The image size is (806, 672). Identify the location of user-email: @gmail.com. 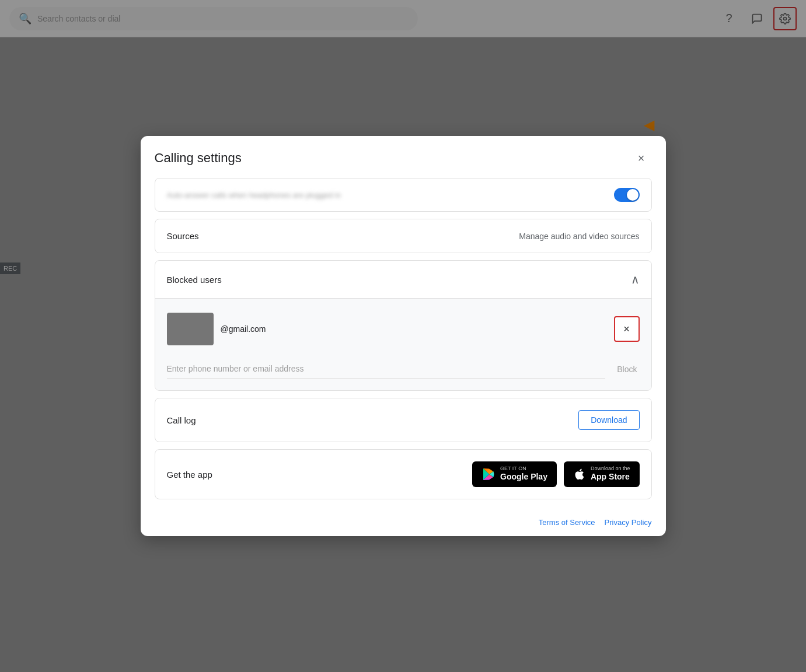
(243, 329).